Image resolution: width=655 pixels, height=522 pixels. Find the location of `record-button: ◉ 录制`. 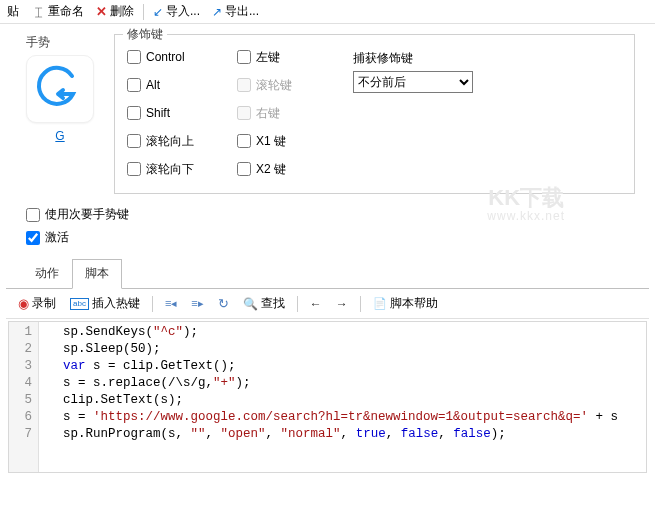

record-button: ◉ 录制 is located at coordinates (37, 304).